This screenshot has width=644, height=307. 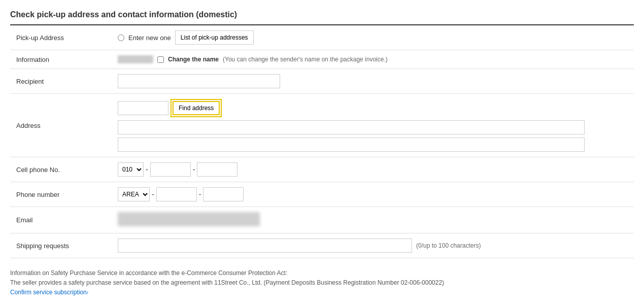 What do you see at coordinates (372, 195) in the screenshot?
I see `phone-number-value: AREA 02 031 032 033 041 051 061 - -` at bounding box center [372, 195].